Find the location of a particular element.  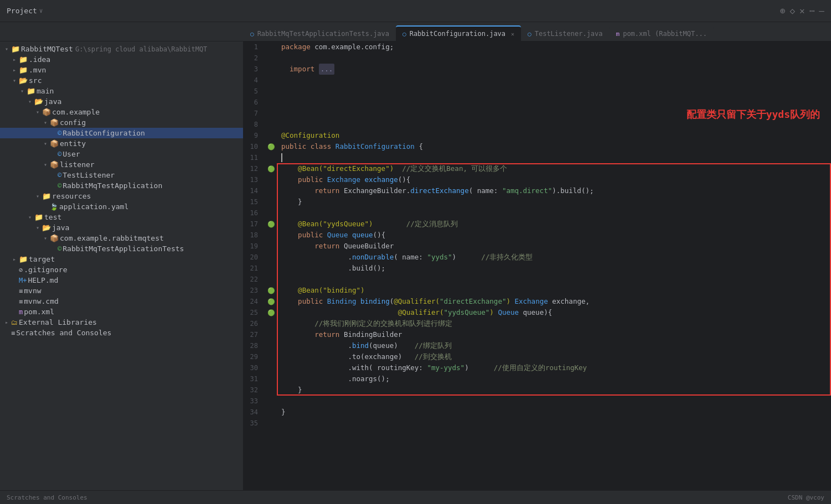

sidebar-item: ▸📁 .mvn is located at coordinates (122, 70).